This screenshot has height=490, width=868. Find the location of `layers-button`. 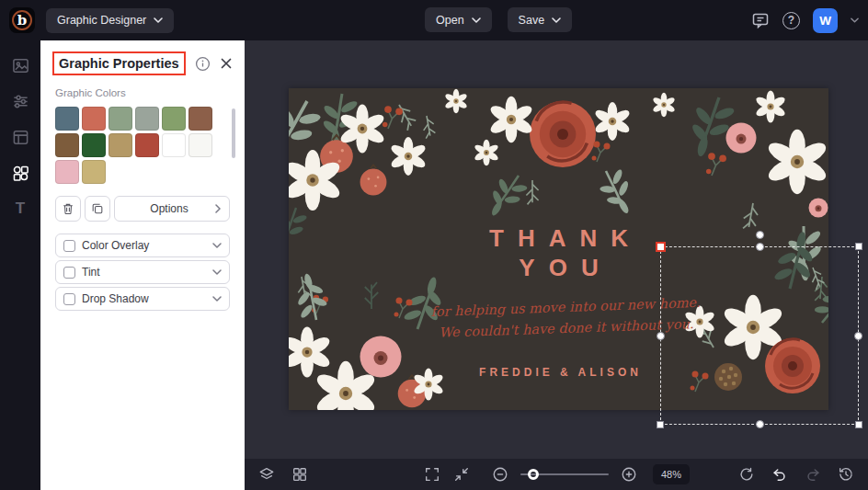

layers-button is located at coordinates (267, 474).